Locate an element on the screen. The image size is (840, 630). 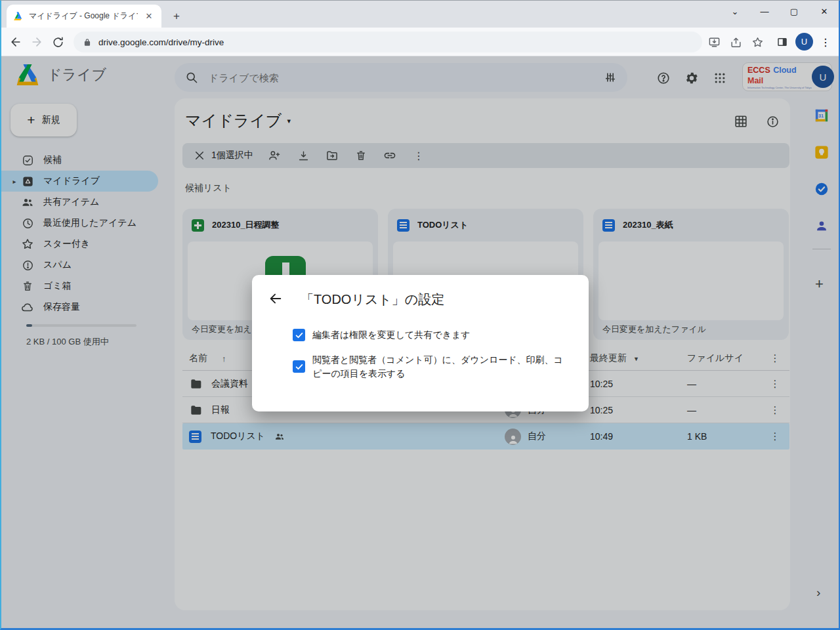
new-tab-button: + is located at coordinates (177, 16).